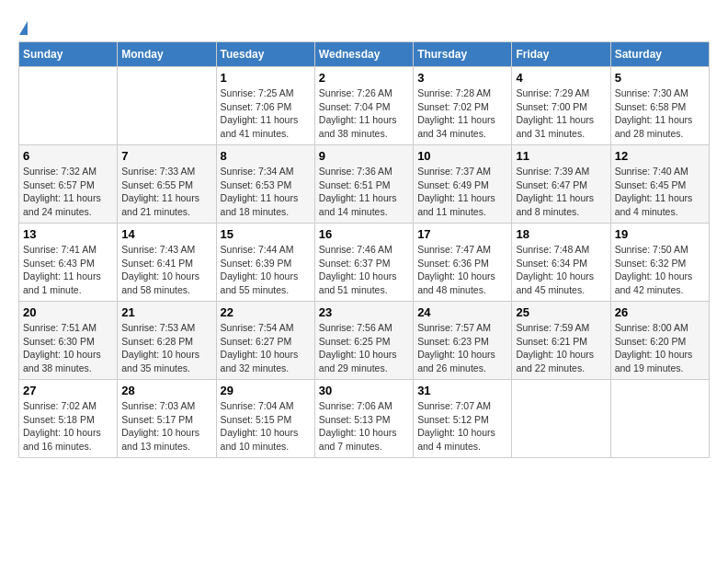 This screenshot has width=728, height=563. I want to click on day-cell: 6Sunrise: 7:32 AMSunset: 6:57 PMDaylight…, so click(68, 184).